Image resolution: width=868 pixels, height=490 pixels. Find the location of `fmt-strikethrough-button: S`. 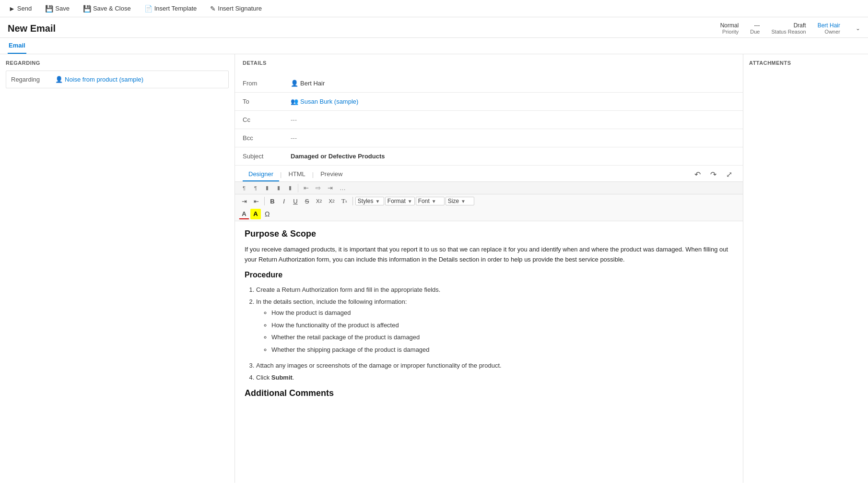

fmt-strikethrough-button: S is located at coordinates (307, 202).